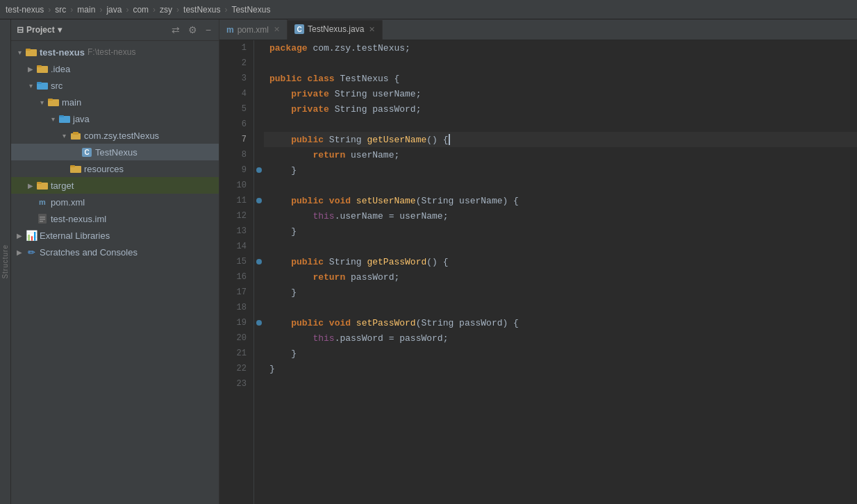 The width and height of the screenshot is (857, 504). Describe the element at coordinates (560, 353) in the screenshot. I see `code-line-21: }` at that location.